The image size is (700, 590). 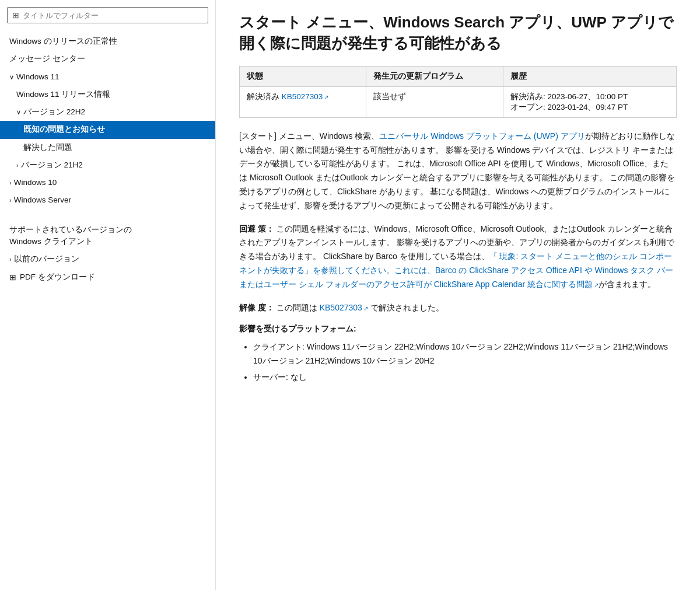 I want to click on chevron-down-icon-2: ∨, so click(x=19, y=112).